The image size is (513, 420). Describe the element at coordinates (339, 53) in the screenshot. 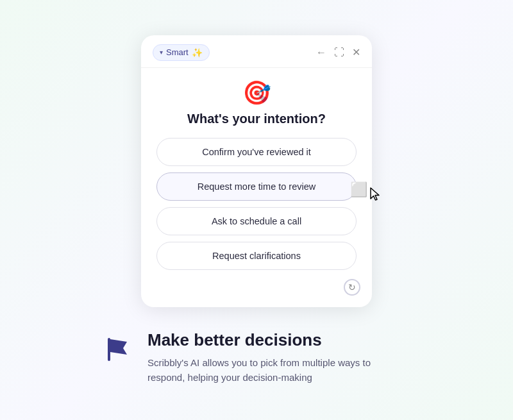

I see `expand-icon: ⛶` at that location.